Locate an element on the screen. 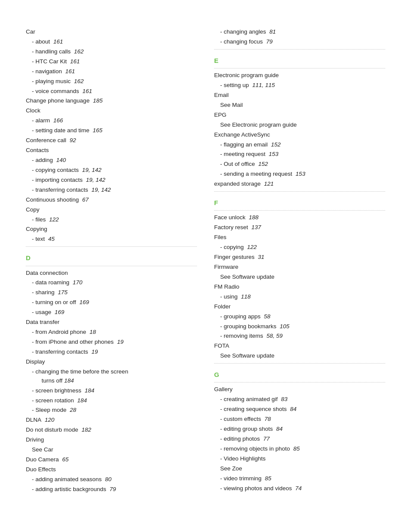 The height and width of the screenshot is (532, 411). index-sub-entry: - changing the time before the screen tu… is located at coordinates (111, 376).